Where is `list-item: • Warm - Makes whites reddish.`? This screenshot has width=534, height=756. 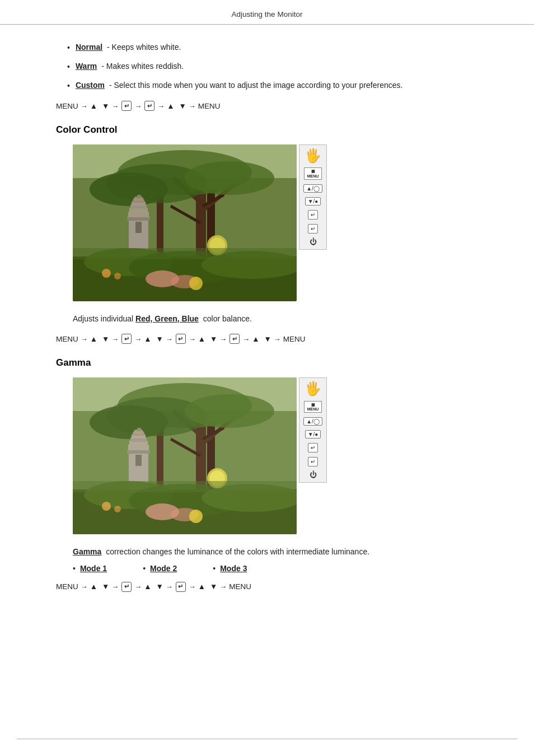
list-item: • Warm - Makes whites reddish. is located at coordinates (284, 67).